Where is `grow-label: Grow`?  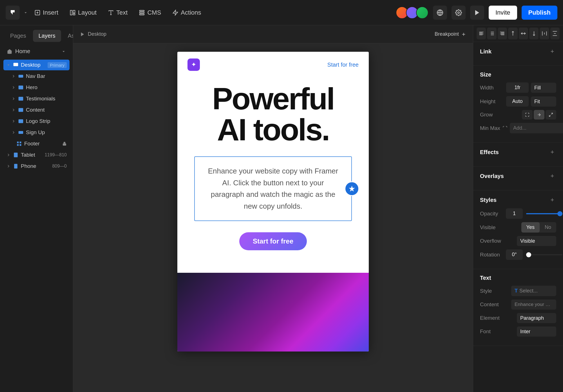 grow-label: Grow is located at coordinates (491, 115).